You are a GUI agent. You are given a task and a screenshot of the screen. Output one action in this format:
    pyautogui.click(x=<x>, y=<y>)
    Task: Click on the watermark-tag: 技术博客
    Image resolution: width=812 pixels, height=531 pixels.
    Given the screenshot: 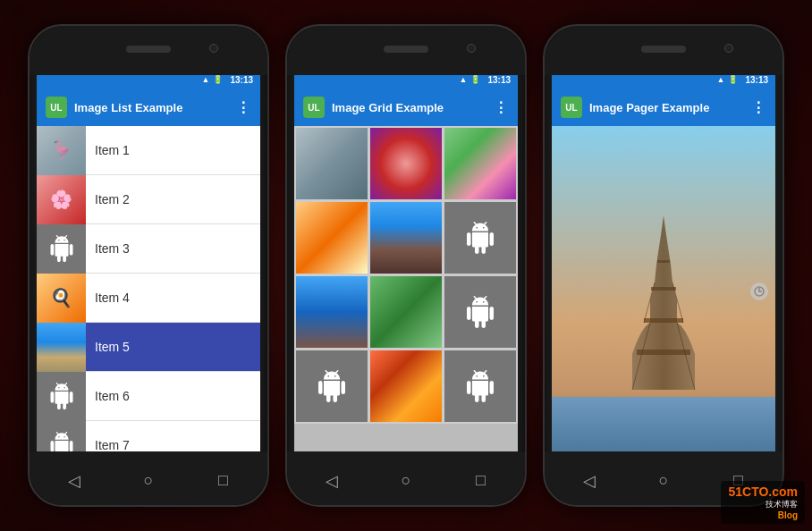 What is the action you would take?
    pyautogui.click(x=763, y=504)
    